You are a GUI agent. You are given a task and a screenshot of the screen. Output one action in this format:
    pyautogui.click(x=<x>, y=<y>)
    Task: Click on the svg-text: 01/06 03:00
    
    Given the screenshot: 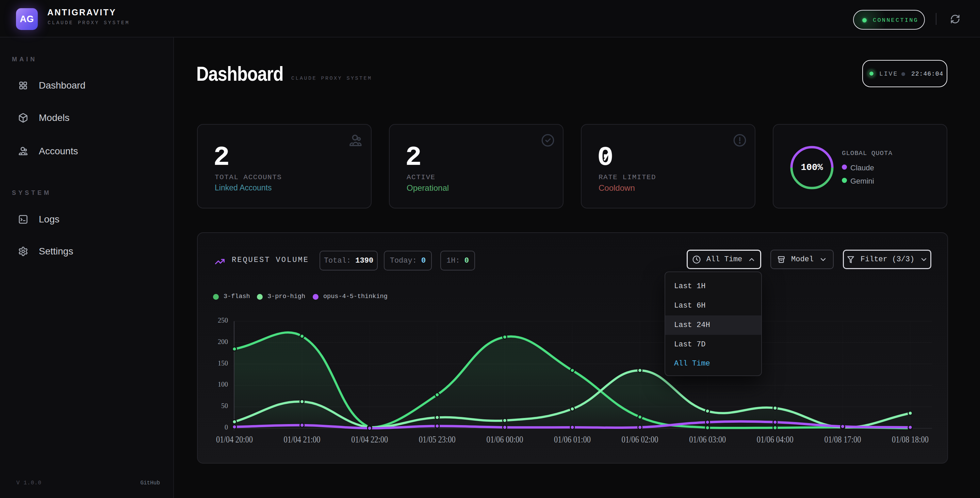 What is the action you would take?
    pyautogui.click(x=708, y=439)
    